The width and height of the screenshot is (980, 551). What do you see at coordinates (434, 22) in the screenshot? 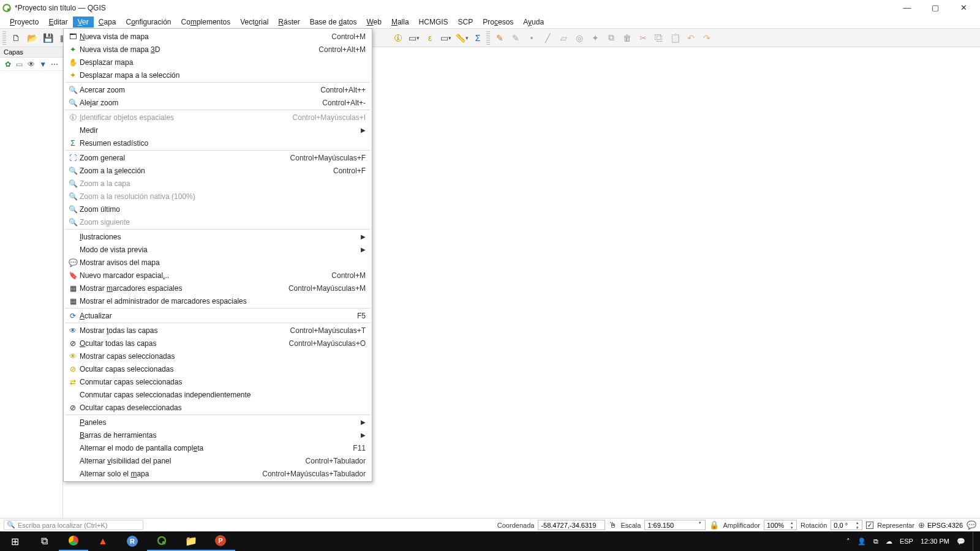
I see `menu-hcmgis: HCMGIS` at bounding box center [434, 22].